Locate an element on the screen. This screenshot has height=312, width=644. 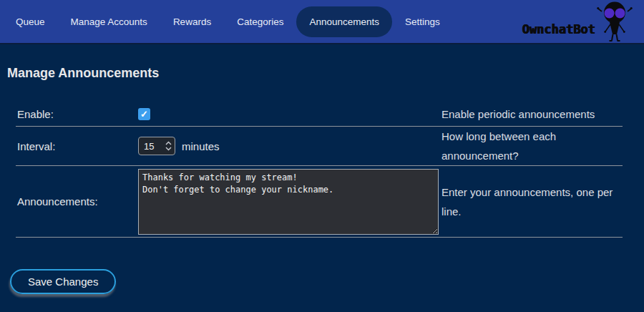
announcements-help-text: Enter your announcements, one per line. is located at coordinates (532, 202).